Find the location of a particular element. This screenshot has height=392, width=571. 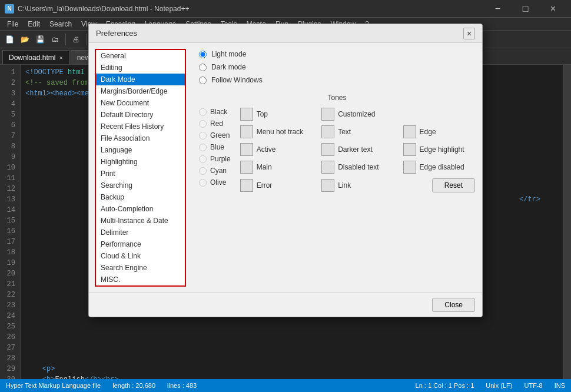

status-bar: Hyper Text Markup Language file length :… is located at coordinates (286, 386).